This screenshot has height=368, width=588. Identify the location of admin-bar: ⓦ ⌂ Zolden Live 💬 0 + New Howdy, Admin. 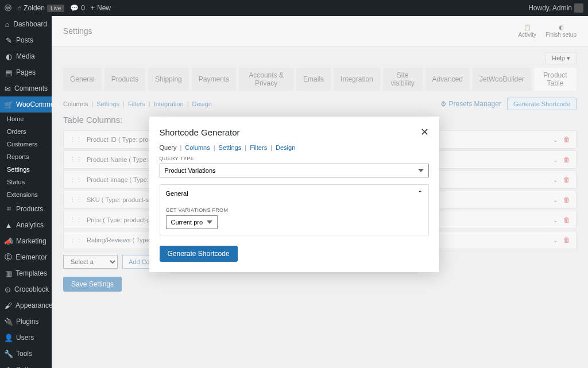
(294, 8).